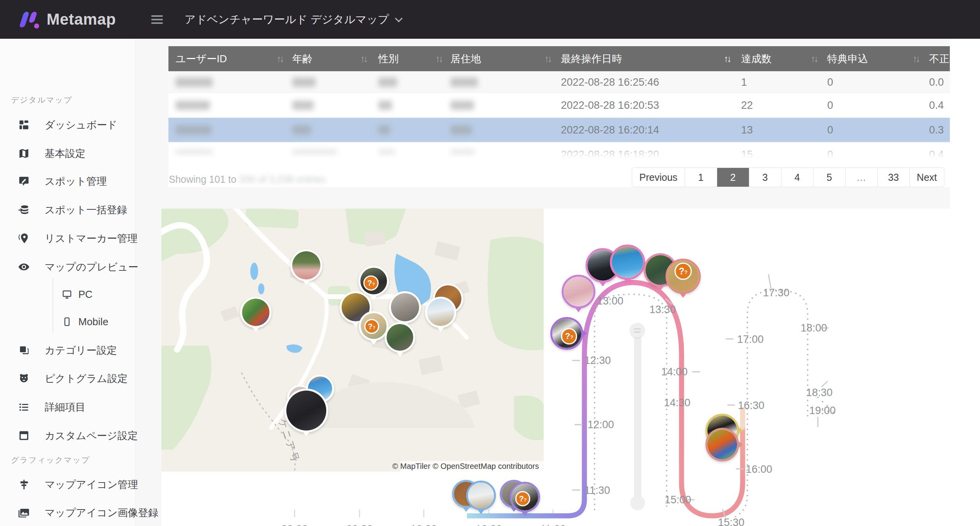 This screenshot has width=980, height=526. I want to click on custom-page-icon, so click(24, 436).